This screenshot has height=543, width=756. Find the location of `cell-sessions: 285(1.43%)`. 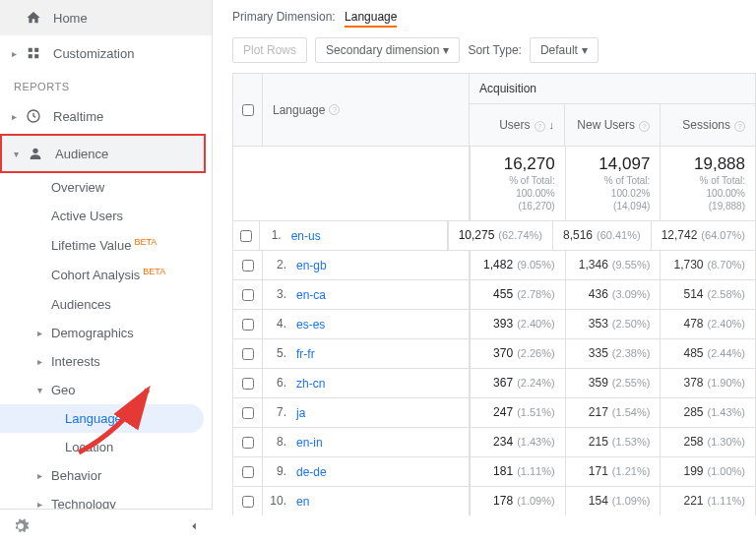

cell-sessions: 285(1.43%) is located at coordinates (707, 413).